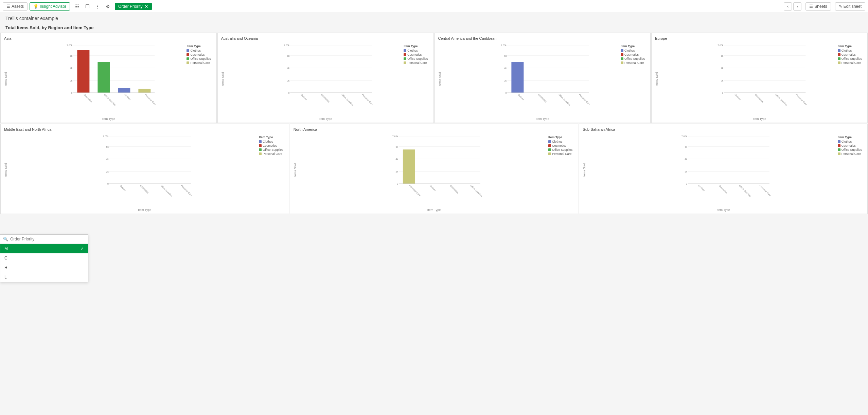 This screenshot has width=868, height=415. Describe the element at coordinates (77, 6) in the screenshot. I see `topbar-left: ☰ Assets 💡 Insight Advisor ☷ ❐ ⋮ ⚙ Order…` at that location.